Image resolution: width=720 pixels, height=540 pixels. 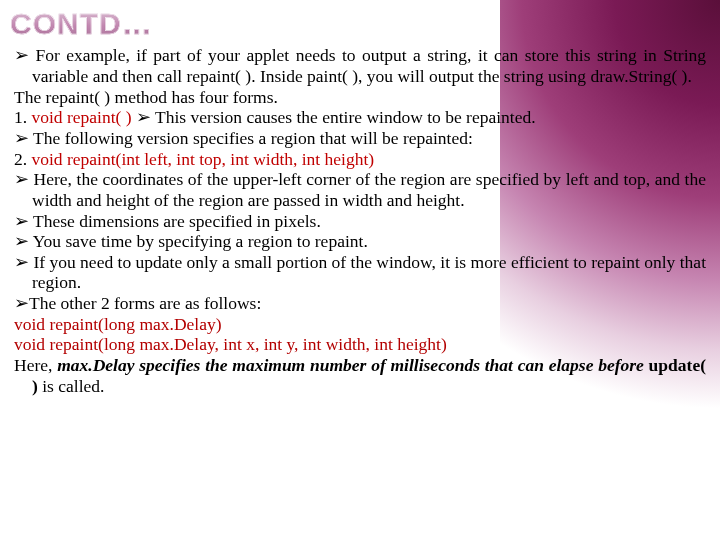 I want to click on para-efficient: ➢ If you need to update only a small por…, so click(x=358, y=272).